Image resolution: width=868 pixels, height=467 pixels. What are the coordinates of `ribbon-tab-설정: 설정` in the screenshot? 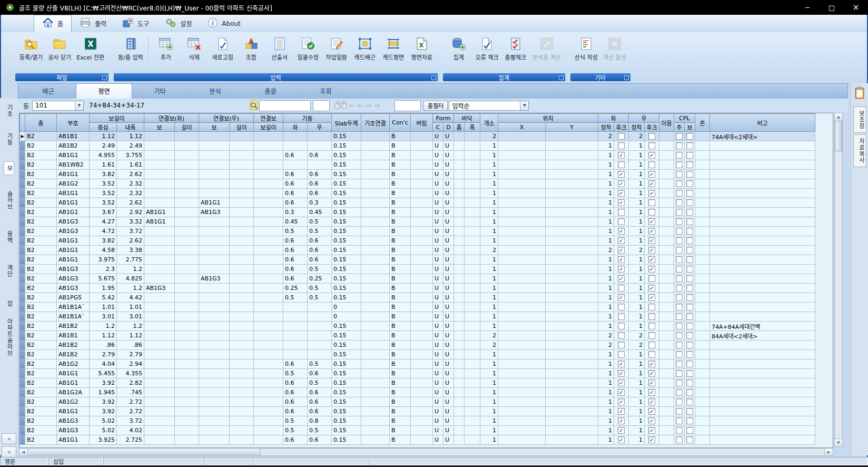 It's located at (178, 24).